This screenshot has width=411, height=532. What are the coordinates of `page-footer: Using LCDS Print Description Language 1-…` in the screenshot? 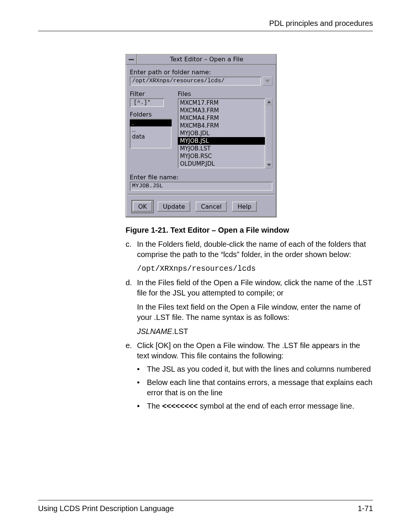 It's located at (206, 506).